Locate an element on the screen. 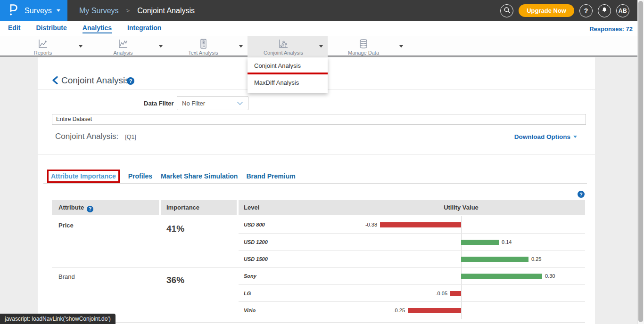  column-header-attribute: Attribute is located at coordinates (106, 208).